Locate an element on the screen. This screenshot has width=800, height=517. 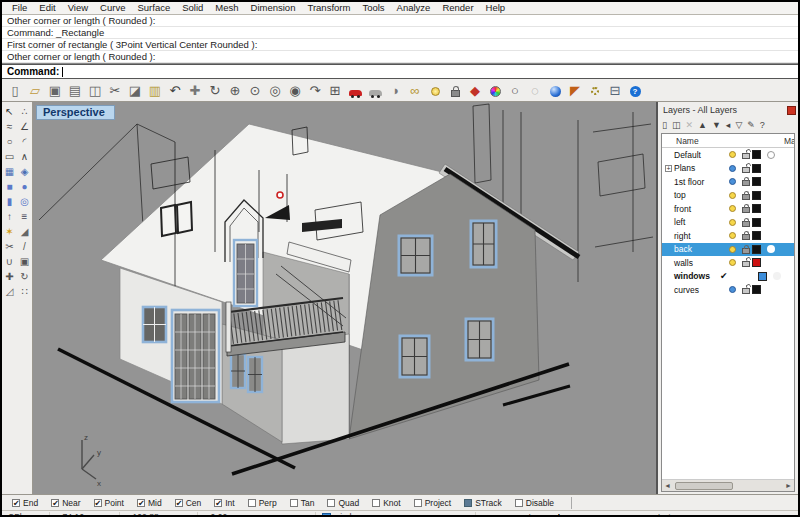
collapse-icon: ◂ is located at coordinates (728, 125).